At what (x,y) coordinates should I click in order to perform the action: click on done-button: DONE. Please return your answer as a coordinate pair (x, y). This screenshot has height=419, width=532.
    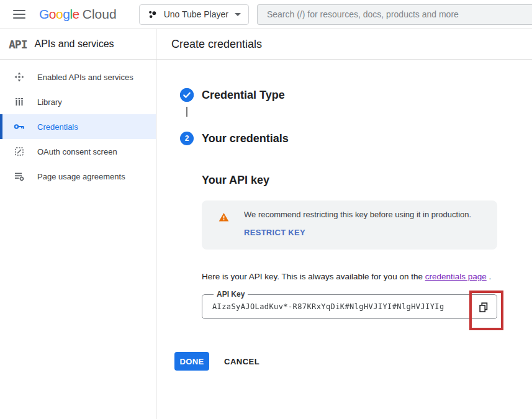
    Looking at the image, I should click on (192, 361).